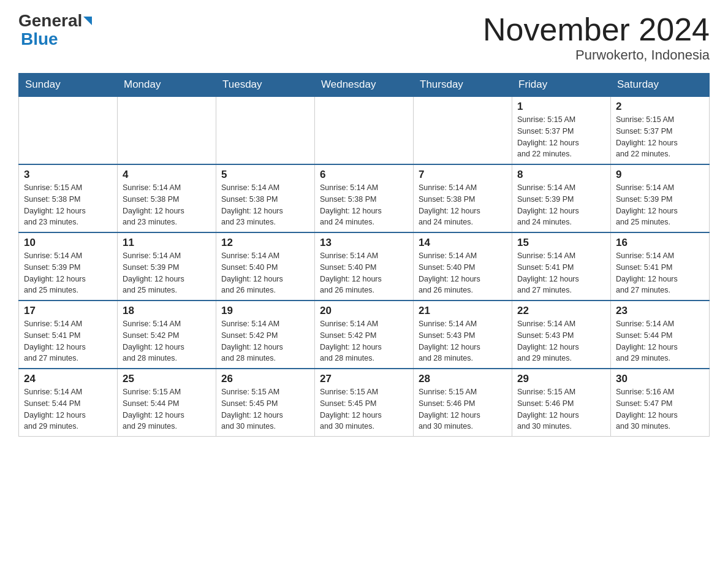  I want to click on table-row: 24Sunrise: 5:14 AMSunset: 5:44 PMDayligh…, so click(69, 402).